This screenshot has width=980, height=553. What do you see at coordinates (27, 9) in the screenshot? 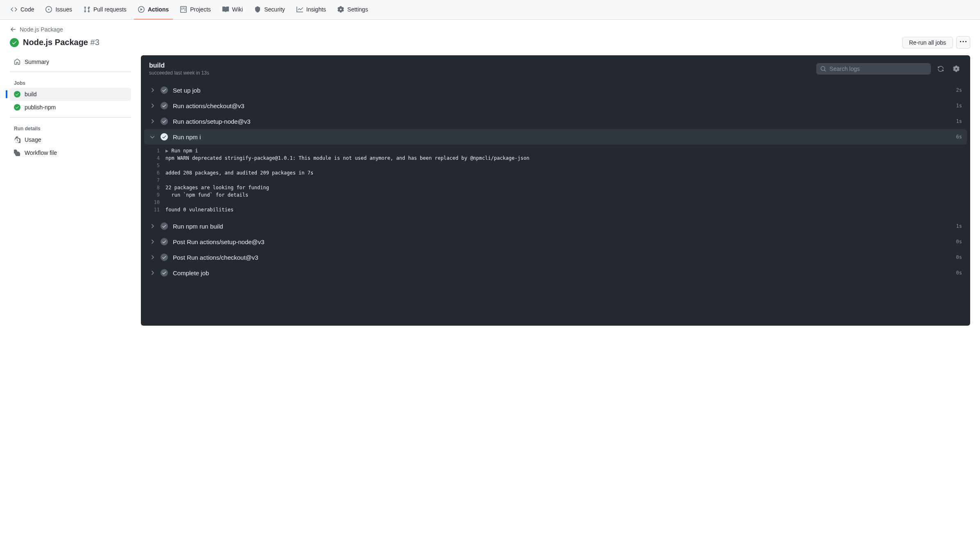
I see `nav-label: Code` at bounding box center [27, 9].